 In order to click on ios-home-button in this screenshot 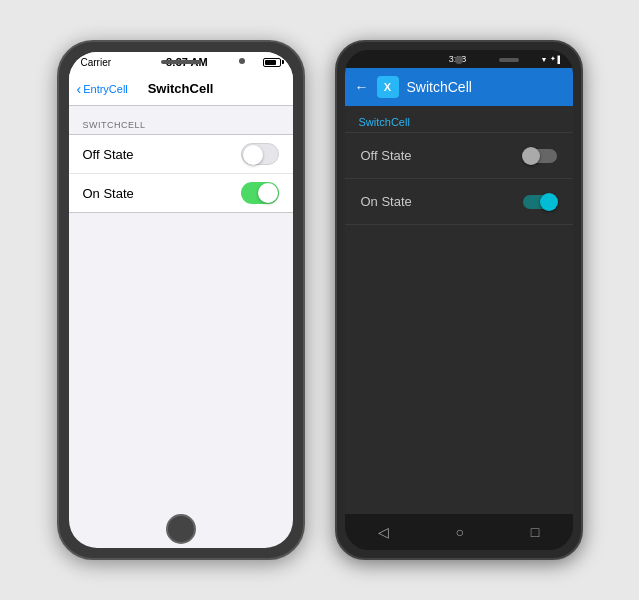, I will do `click(181, 529)`.